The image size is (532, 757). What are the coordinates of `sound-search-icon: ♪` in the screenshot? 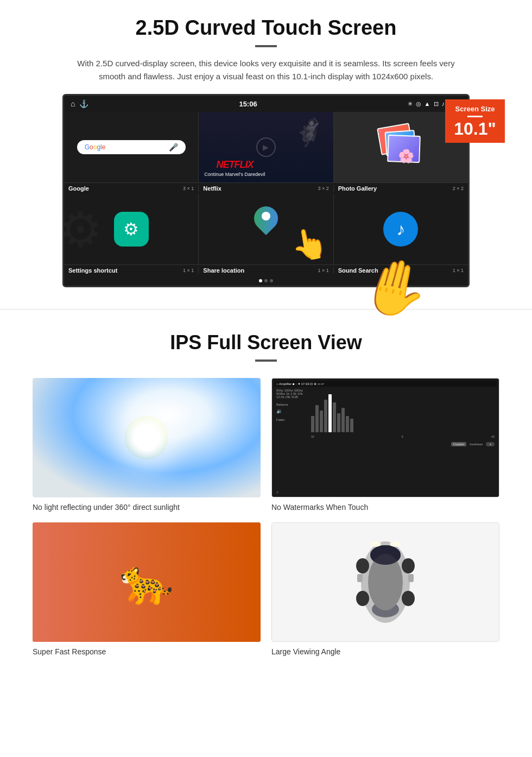 It's located at (401, 229).